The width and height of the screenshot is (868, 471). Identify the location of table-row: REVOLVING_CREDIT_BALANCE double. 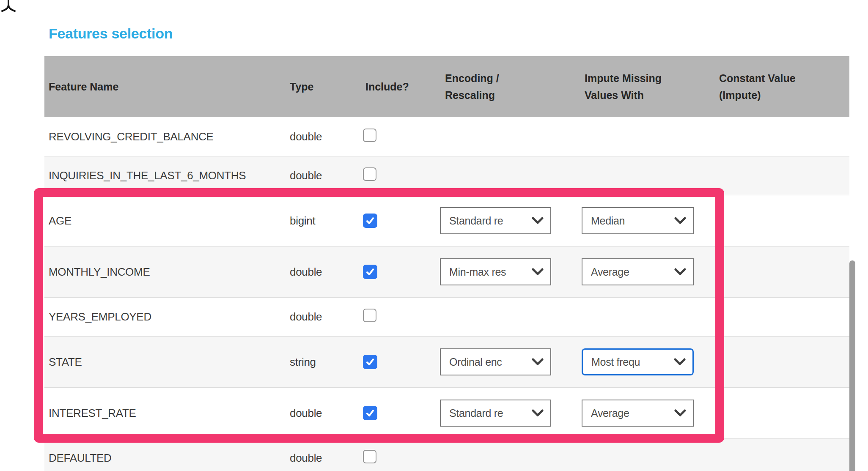
(447, 137).